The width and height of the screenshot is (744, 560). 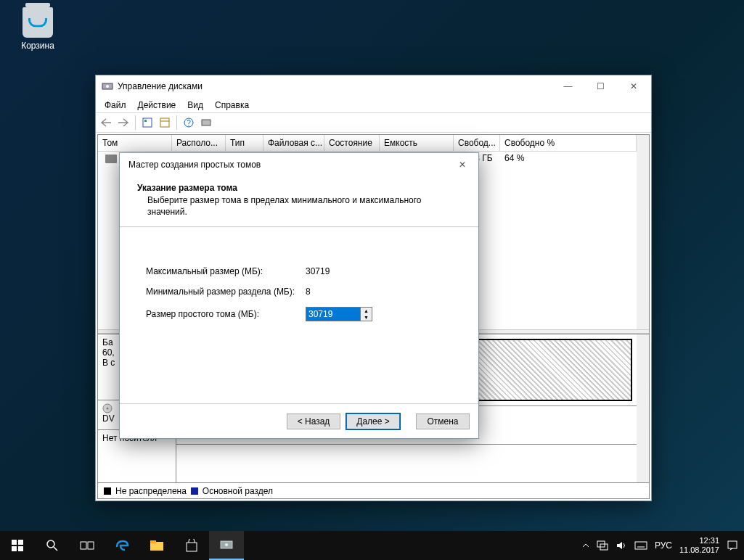 I want to click on col-fs: Файловая с..., so click(x=294, y=144).